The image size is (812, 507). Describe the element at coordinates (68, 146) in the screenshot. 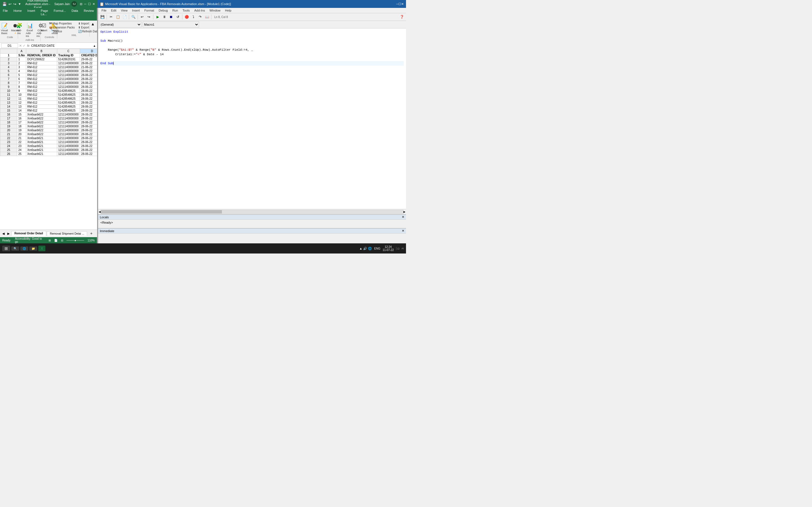

I see `cell-C24: 1211140000000` at that location.